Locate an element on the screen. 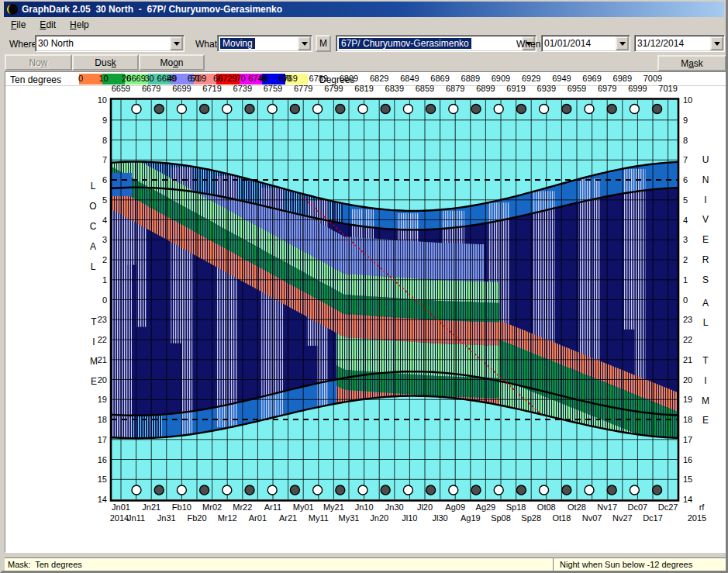 This screenshot has width=728, height=573. date-to-dropdown-button is located at coordinates (716, 43).